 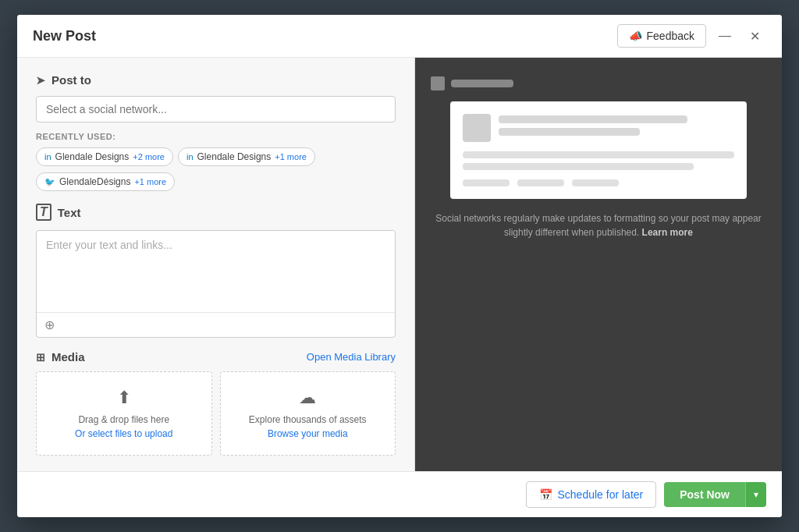 What do you see at coordinates (635, 36) in the screenshot?
I see `megaphone-icon: 📣` at bounding box center [635, 36].